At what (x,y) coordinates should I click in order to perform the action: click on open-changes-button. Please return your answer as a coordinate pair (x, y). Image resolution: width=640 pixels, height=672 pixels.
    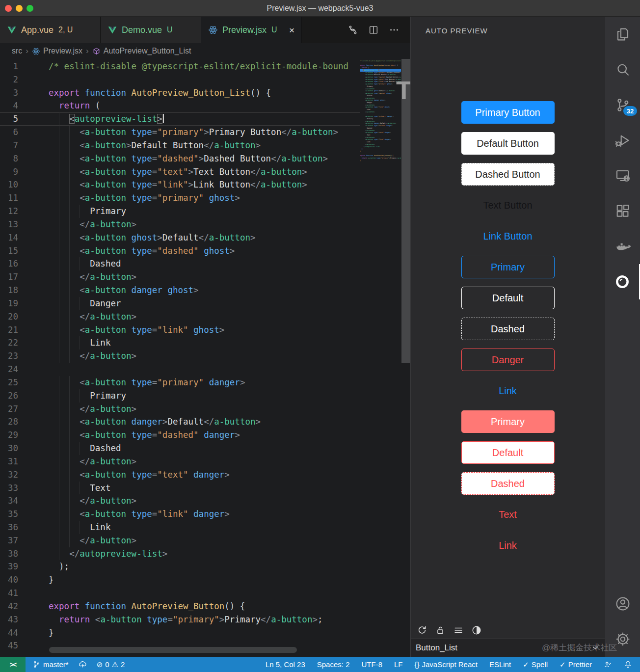
    Looking at the image, I should click on (353, 30).